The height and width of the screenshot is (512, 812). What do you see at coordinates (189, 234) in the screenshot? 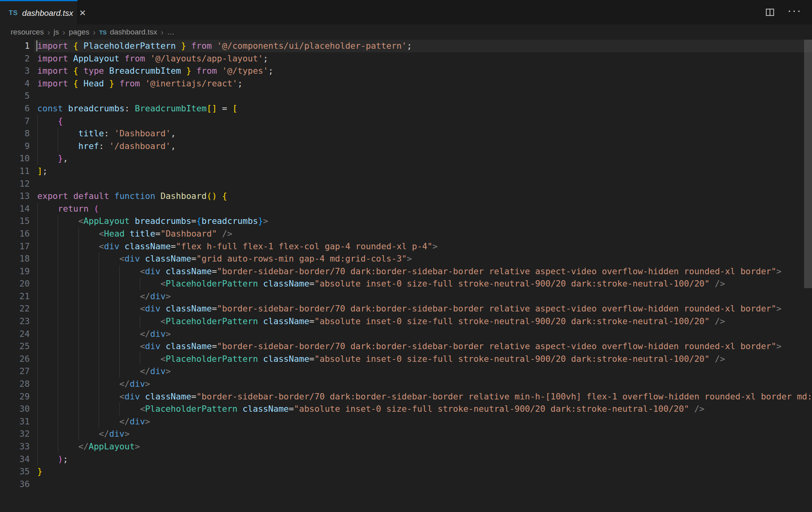
I see `token: "Dashboard"` at bounding box center [189, 234].